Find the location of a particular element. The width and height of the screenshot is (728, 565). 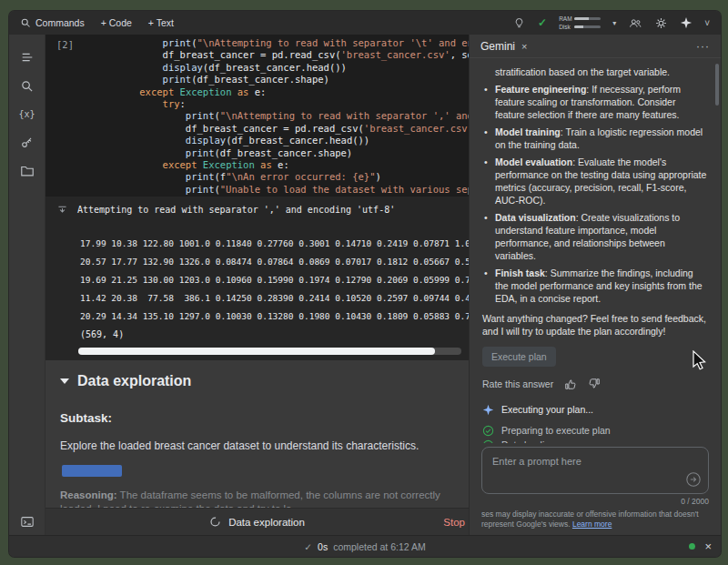

code-line: print(df_breast_cancer.shape) is located at coordinates (293, 153).